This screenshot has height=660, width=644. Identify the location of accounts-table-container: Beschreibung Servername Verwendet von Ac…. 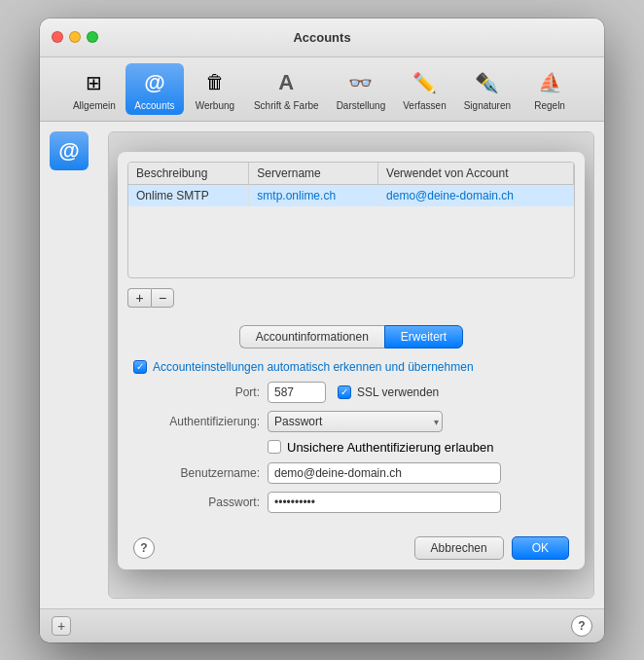
(351, 220).